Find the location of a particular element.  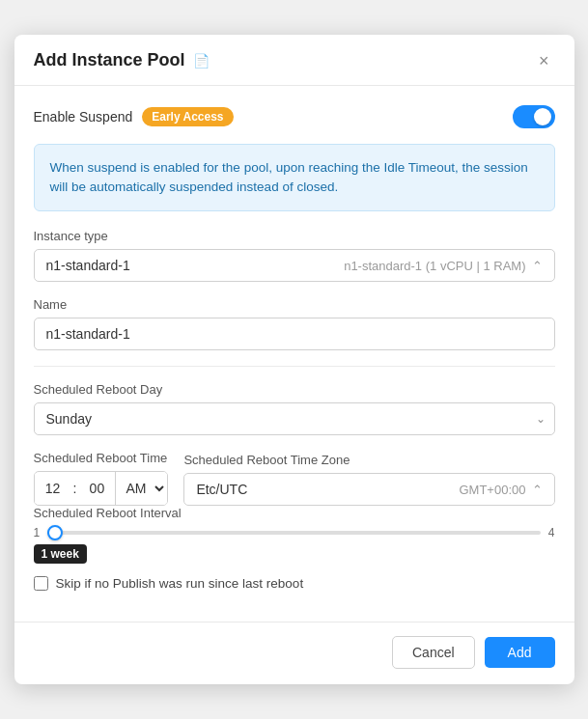

timezone-value: Etc/UTC is located at coordinates (222, 489).